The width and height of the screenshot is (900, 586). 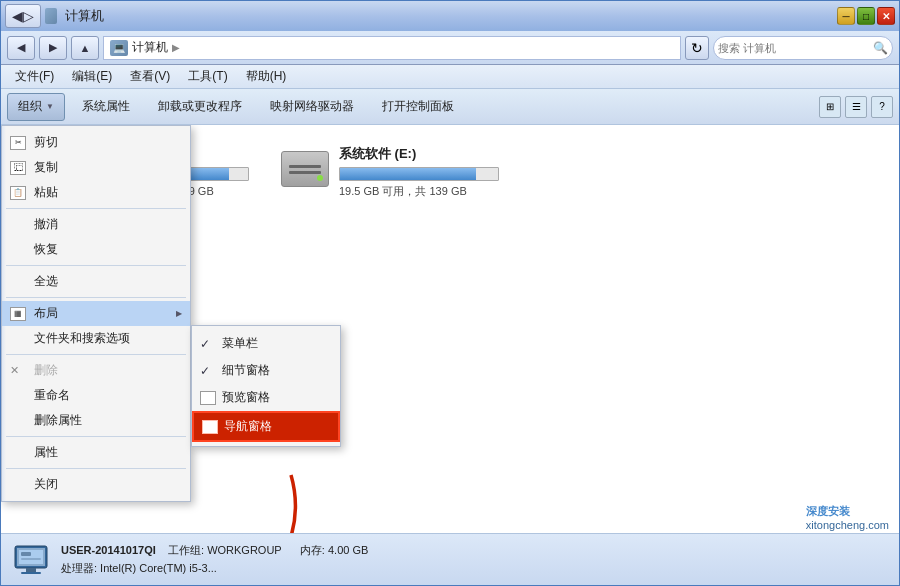 I want to click on back-button: ◀▷, so click(x=23, y=16).